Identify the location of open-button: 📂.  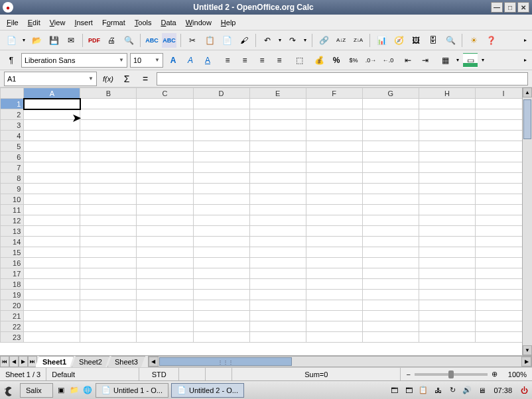
(36, 40).